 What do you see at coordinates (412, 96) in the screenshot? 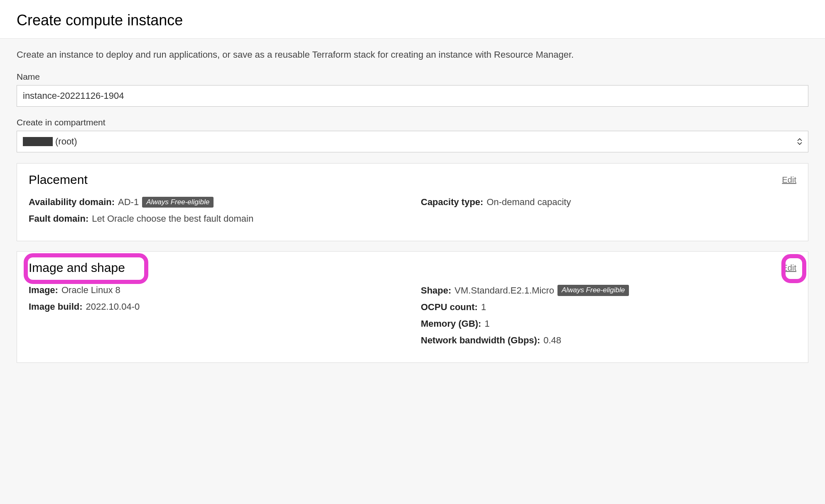
I see `name-input` at bounding box center [412, 96].